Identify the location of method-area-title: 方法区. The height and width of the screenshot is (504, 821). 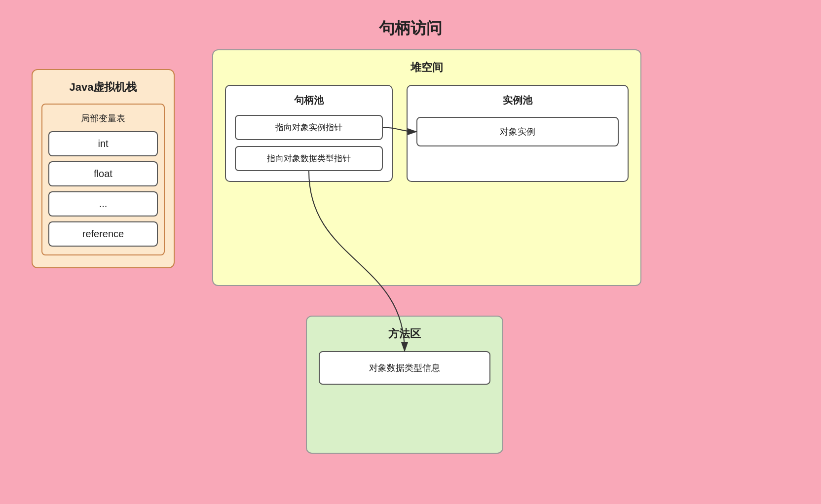
(405, 334).